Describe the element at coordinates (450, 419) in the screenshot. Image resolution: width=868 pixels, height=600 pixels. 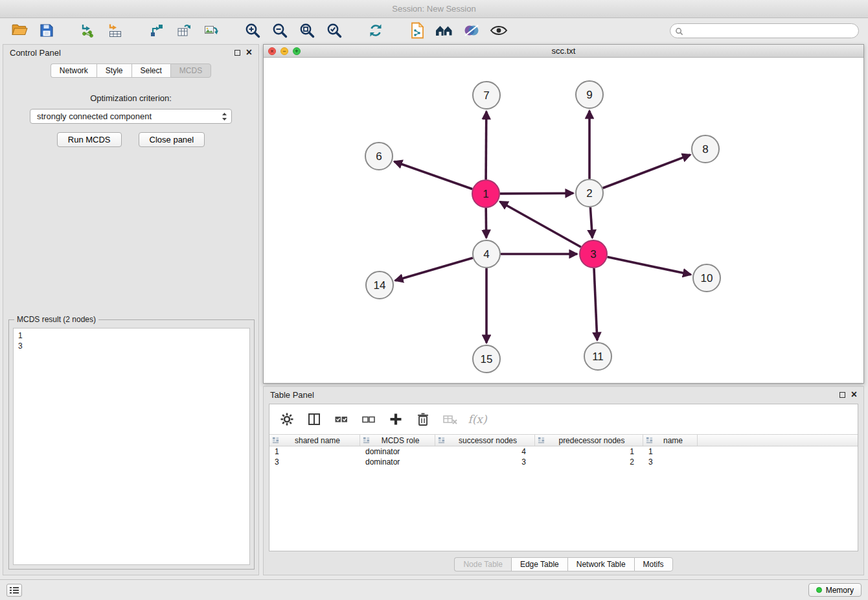
I see `delete-table-button` at that location.